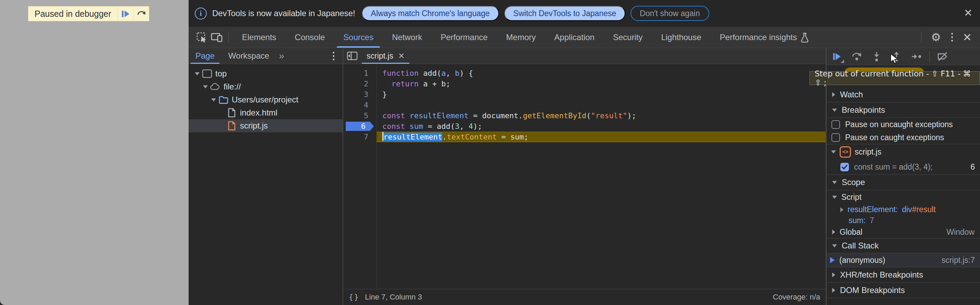  I want to click on section-xhr-breakpoints: XHR/fetch Breakpoints, so click(903, 275).